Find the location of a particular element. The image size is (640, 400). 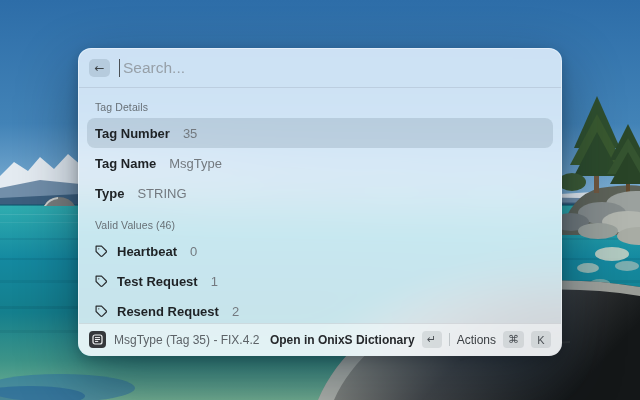

search-input: Search... is located at coordinates (335, 68).